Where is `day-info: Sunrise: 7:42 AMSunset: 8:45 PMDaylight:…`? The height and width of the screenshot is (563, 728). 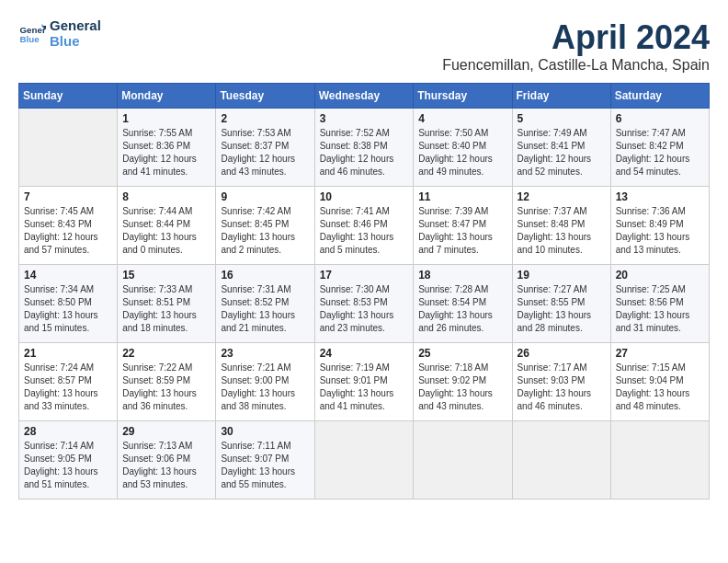
day-info: Sunrise: 7:42 AMSunset: 8:45 PMDaylight:… is located at coordinates (265, 231).